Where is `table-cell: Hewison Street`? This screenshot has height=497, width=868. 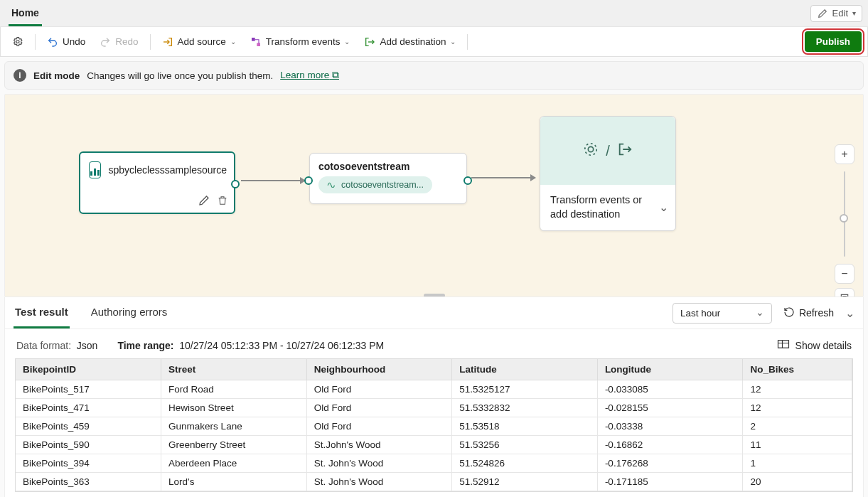
table-cell: Hewison Street is located at coordinates (235, 408).